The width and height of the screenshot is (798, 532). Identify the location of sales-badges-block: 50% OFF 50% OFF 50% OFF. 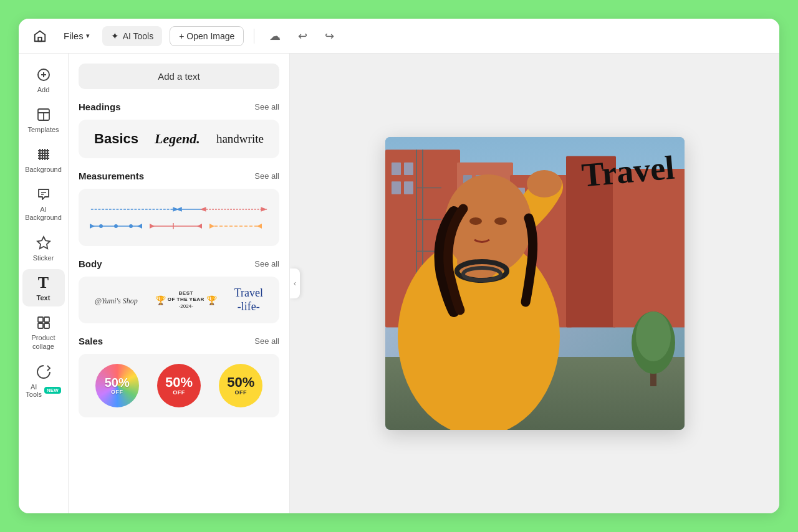
(179, 386).